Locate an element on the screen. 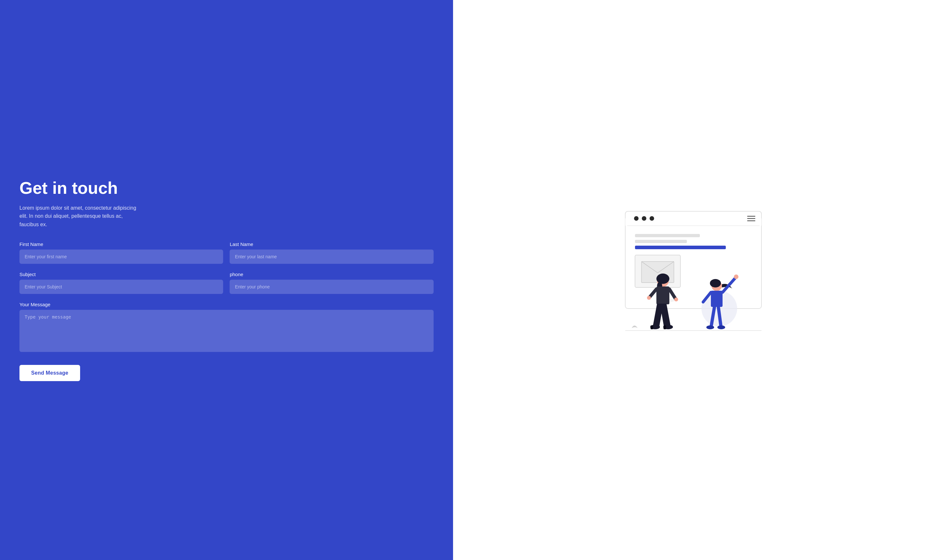 Image resolution: width=934 pixels, height=560 pixels. last-name-group: Last Name is located at coordinates (331, 253).